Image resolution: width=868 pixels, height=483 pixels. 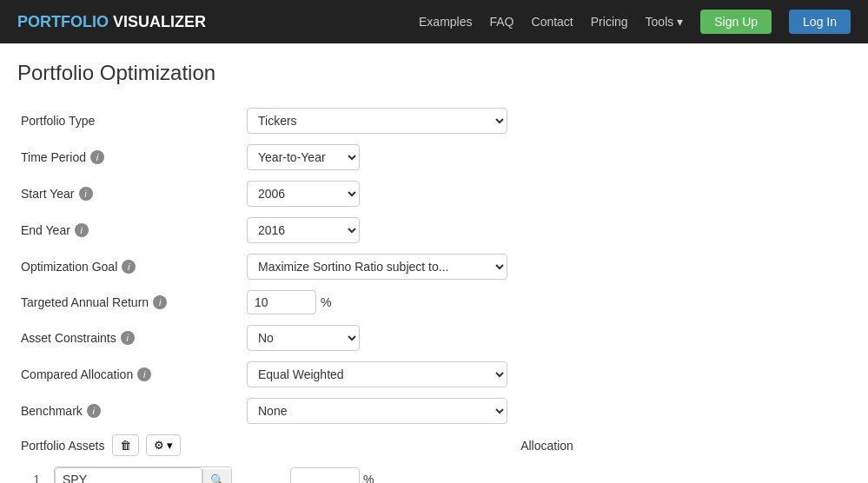 What do you see at coordinates (48, 194) in the screenshot?
I see `start-year-label: Start Year` at bounding box center [48, 194].